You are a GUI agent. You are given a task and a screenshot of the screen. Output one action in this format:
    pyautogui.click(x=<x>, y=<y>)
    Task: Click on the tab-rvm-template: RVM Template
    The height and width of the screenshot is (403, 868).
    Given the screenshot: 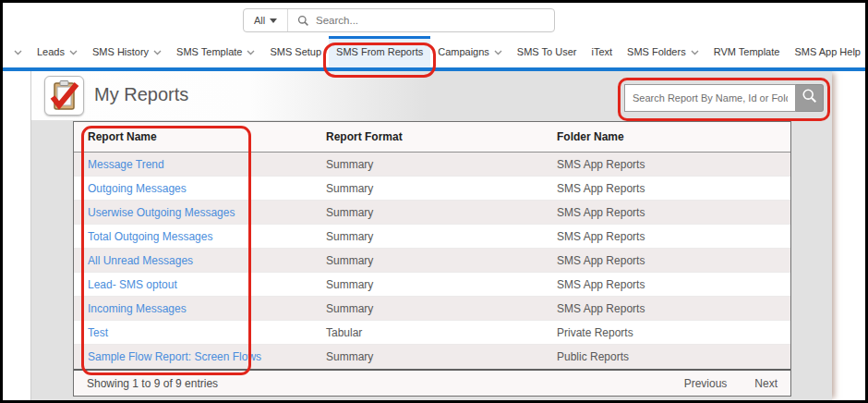 What is the action you would take?
    pyautogui.click(x=747, y=52)
    